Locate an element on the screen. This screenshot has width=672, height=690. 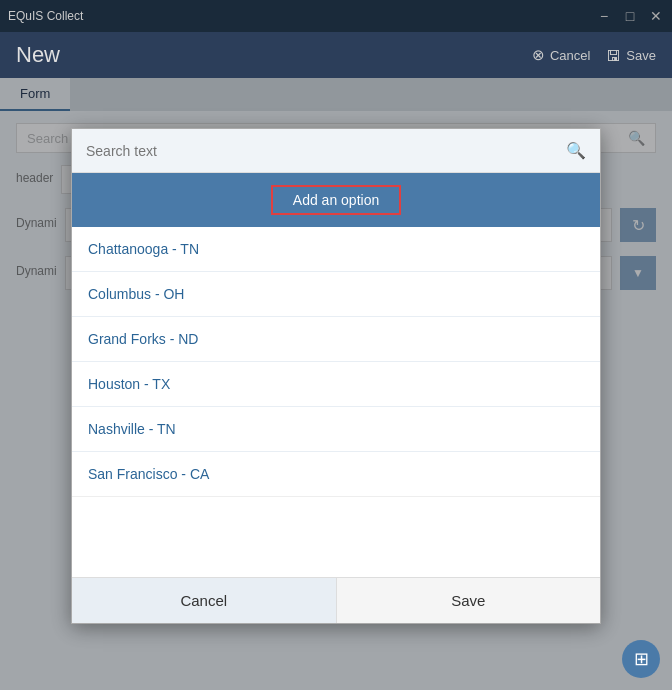
title-bar-controls: − □ ✕ is located at coordinates (630, 16).